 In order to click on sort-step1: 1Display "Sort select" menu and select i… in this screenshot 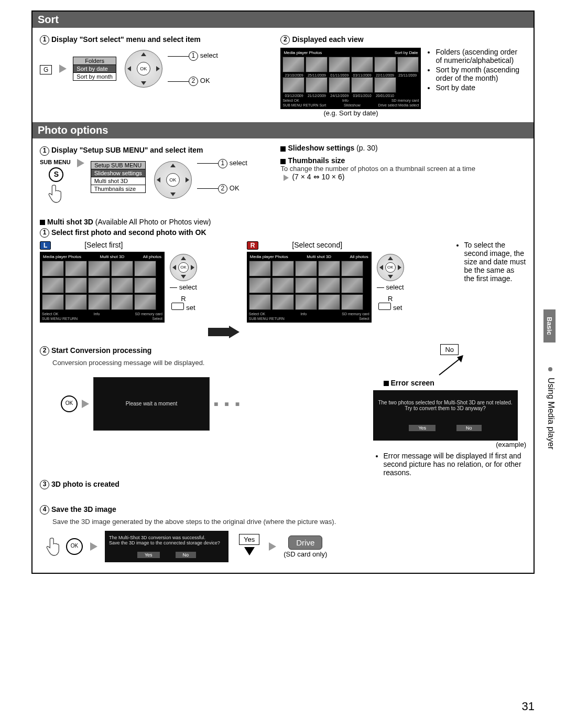, I will do `click(156, 40)`.